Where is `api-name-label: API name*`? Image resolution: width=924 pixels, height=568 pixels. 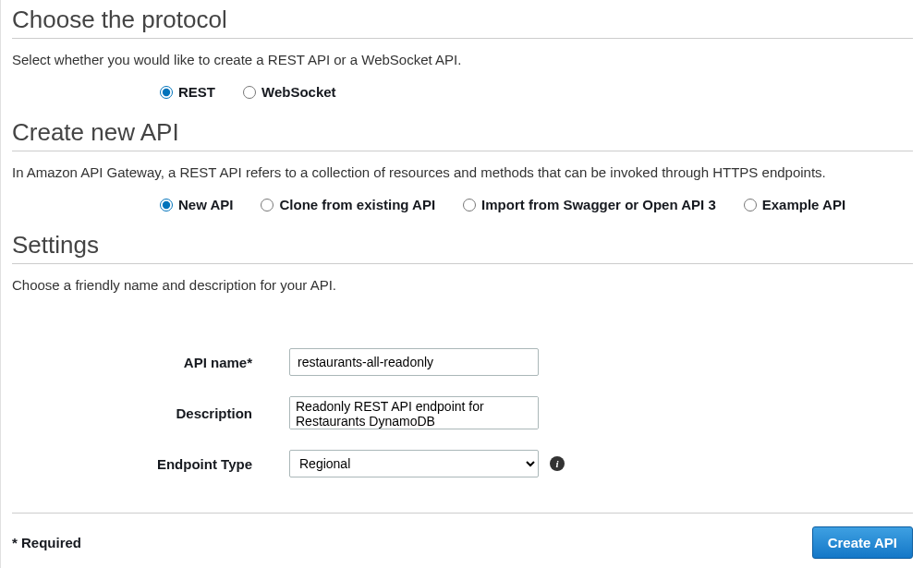 api-name-label: API name* is located at coordinates (151, 362).